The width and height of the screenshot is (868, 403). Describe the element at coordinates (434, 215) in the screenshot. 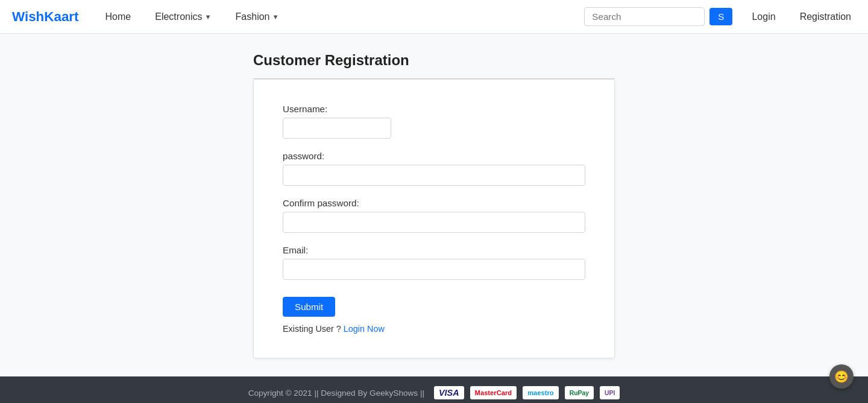

I see `confirm-password-group: Confirm password:` at that location.